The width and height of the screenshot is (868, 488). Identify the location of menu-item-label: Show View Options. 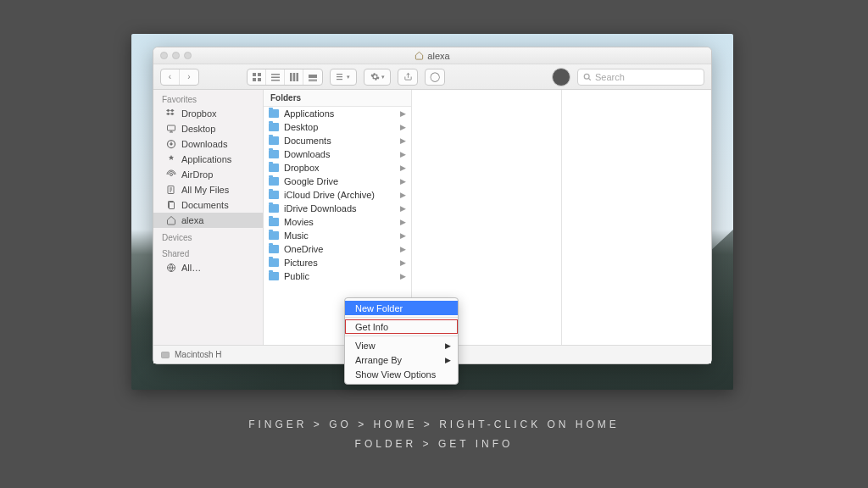
(395, 374).